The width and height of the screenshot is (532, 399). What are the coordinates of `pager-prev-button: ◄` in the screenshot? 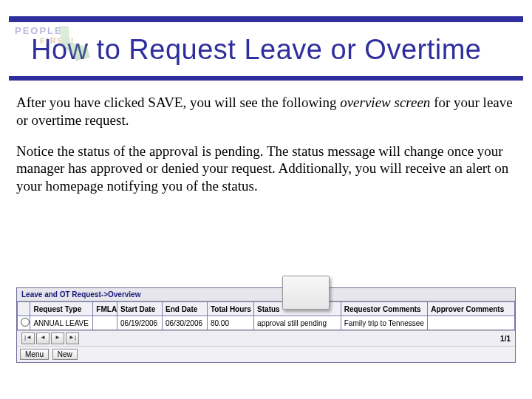 It's located at (43, 338).